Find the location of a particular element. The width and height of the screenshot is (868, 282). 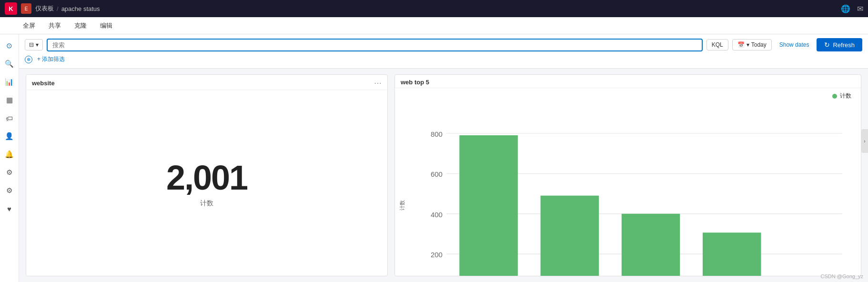

sidebar-icon-filter: ⚙ is located at coordinates (10, 172).